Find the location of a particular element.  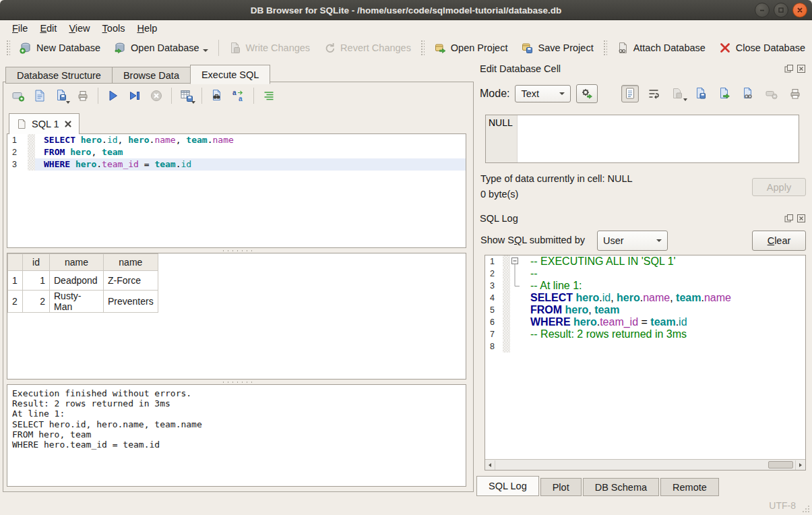

menu-tools: Tools is located at coordinates (114, 28).